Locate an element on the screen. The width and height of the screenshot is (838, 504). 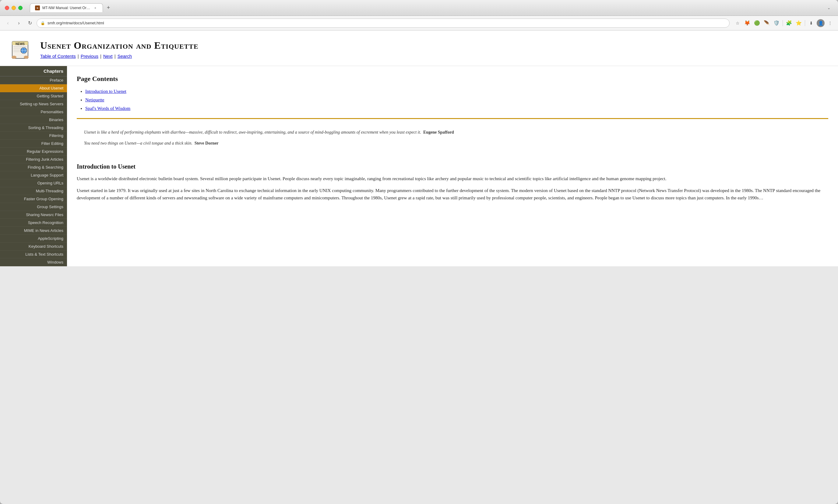
sidebar-item-faster-group-opening: Faster Group Opening is located at coordinates (33, 199).